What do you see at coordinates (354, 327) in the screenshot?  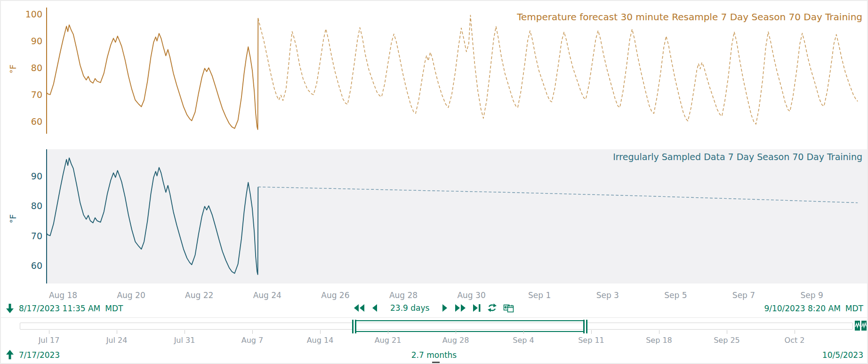 I see `slider-left-handle` at bounding box center [354, 327].